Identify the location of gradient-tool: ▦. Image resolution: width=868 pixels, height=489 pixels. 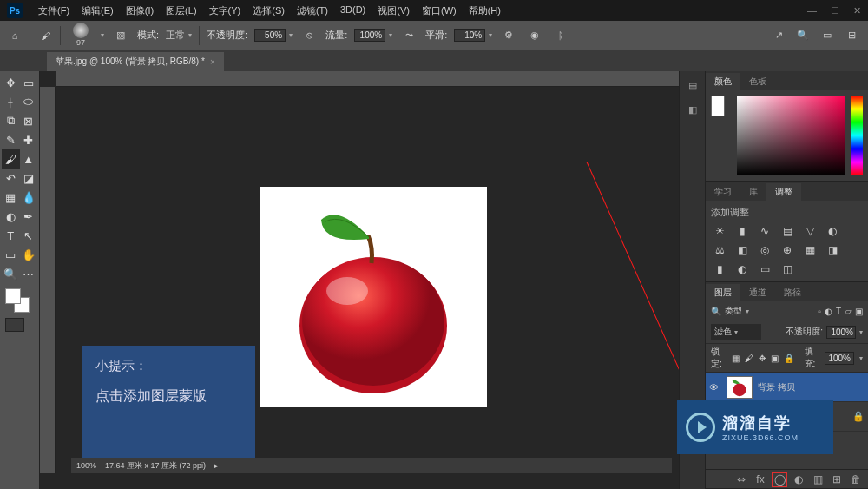
(10, 197).